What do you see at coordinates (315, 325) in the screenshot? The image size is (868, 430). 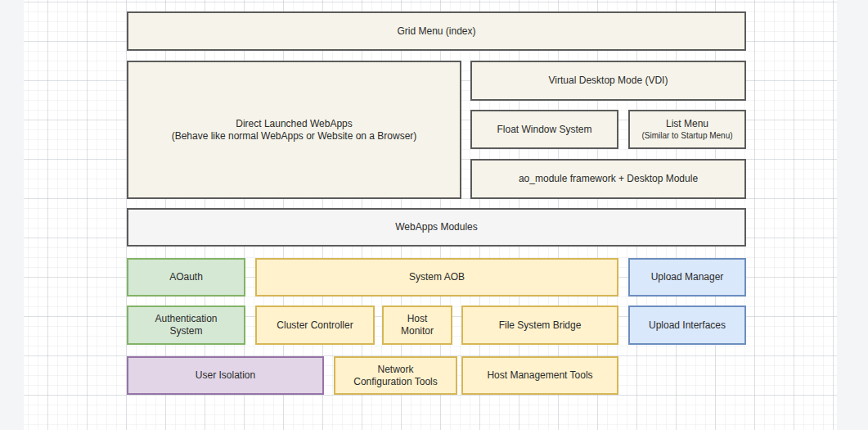 I see `box-cluster-controller: Cluster Controller` at bounding box center [315, 325].